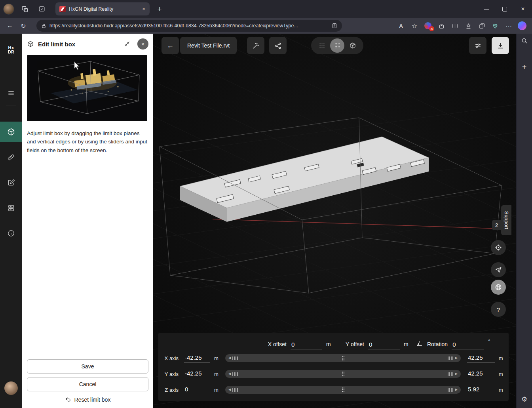  I want to click on y-axis-max-input, so click(481, 374).